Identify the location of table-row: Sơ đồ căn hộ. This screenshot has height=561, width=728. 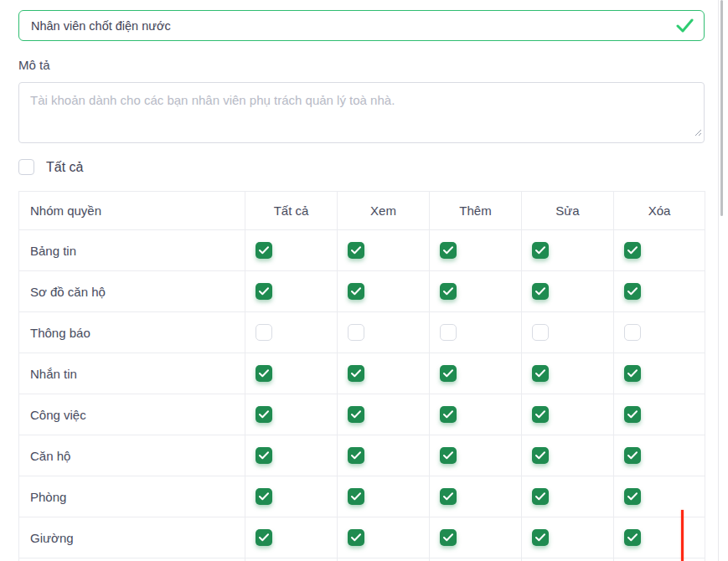
(362, 291).